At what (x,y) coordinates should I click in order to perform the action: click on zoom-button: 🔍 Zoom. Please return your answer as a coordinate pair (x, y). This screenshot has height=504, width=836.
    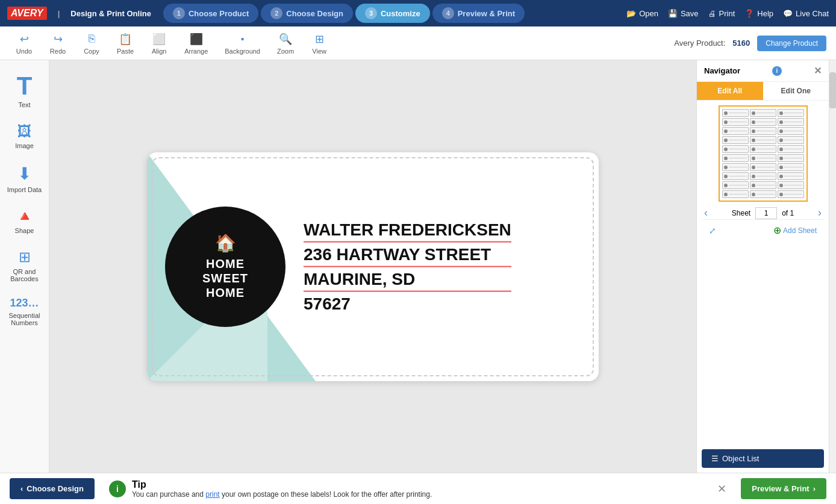
    Looking at the image, I should click on (285, 43).